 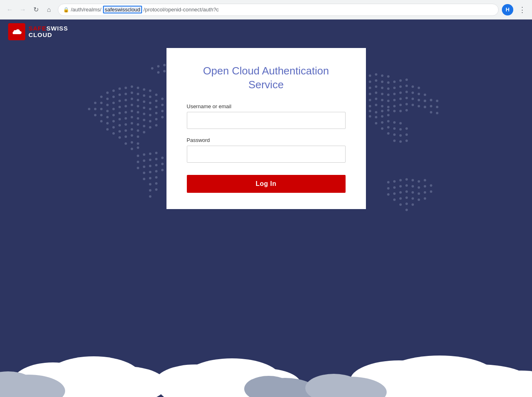 What do you see at coordinates (522, 10) in the screenshot?
I see `menu-button: ⋮` at bounding box center [522, 10].